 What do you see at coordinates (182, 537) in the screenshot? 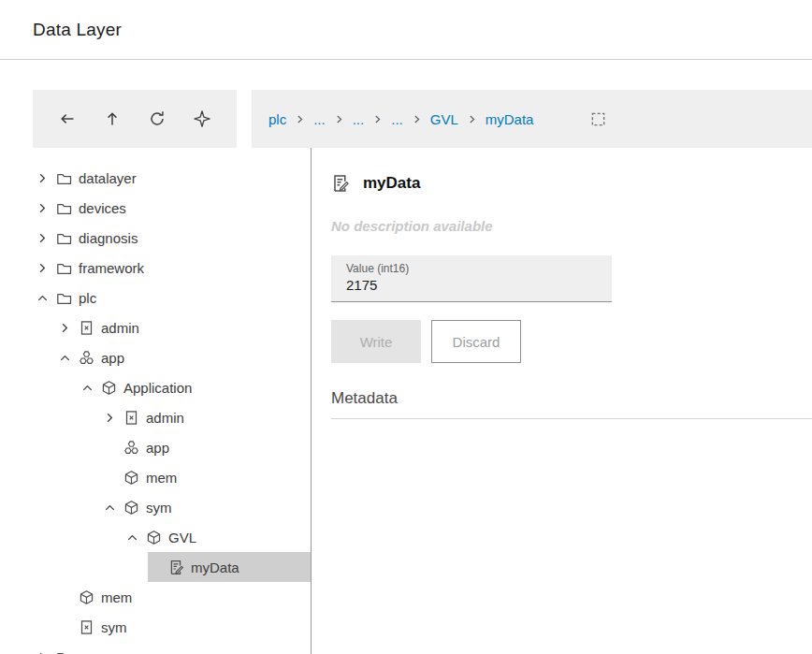
I see `tree-item-label: GVL` at bounding box center [182, 537].